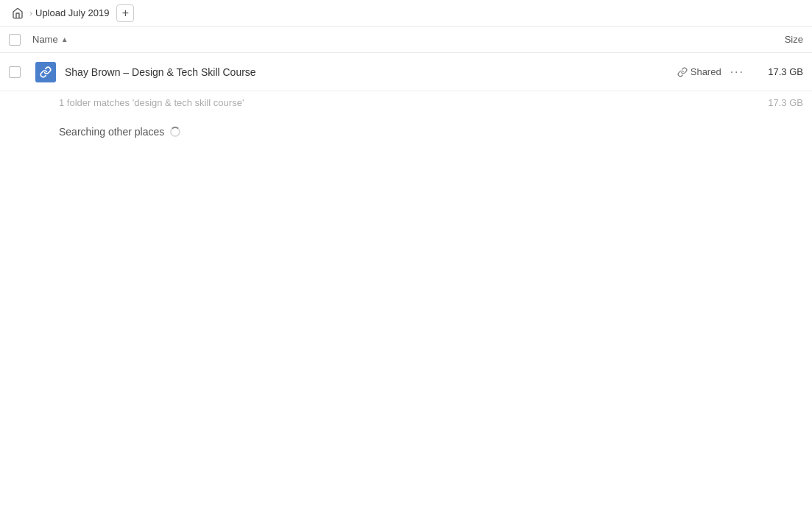 The width and height of the screenshot is (812, 530). Describe the element at coordinates (15, 40) in the screenshot. I see `select-all-checkbox` at that location.